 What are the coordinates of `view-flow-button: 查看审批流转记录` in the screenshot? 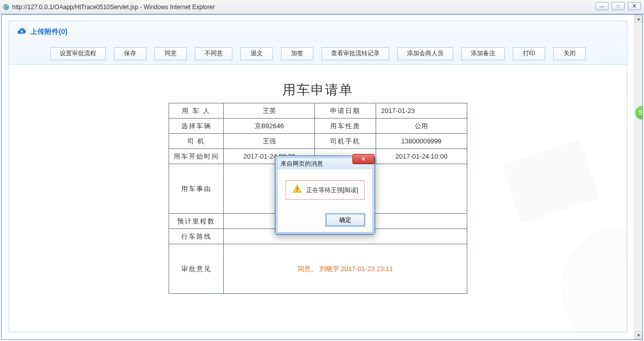 It's located at (355, 54).